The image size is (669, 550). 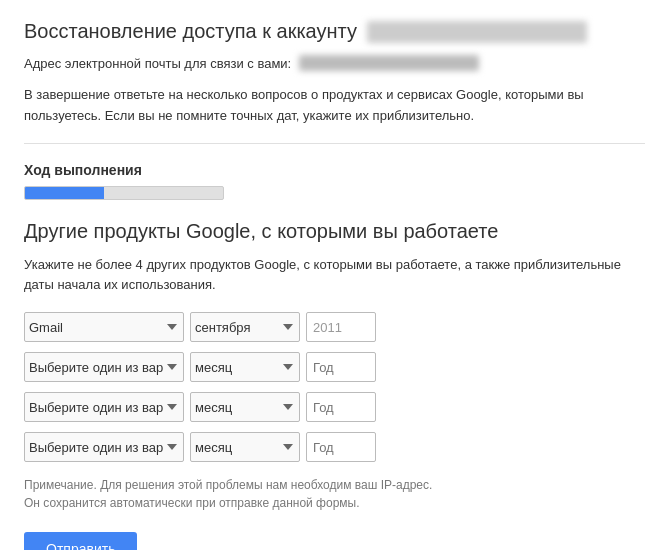 I want to click on products-title: Другие продукты Google, с которыми вы ра…, so click(x=334, y=232).